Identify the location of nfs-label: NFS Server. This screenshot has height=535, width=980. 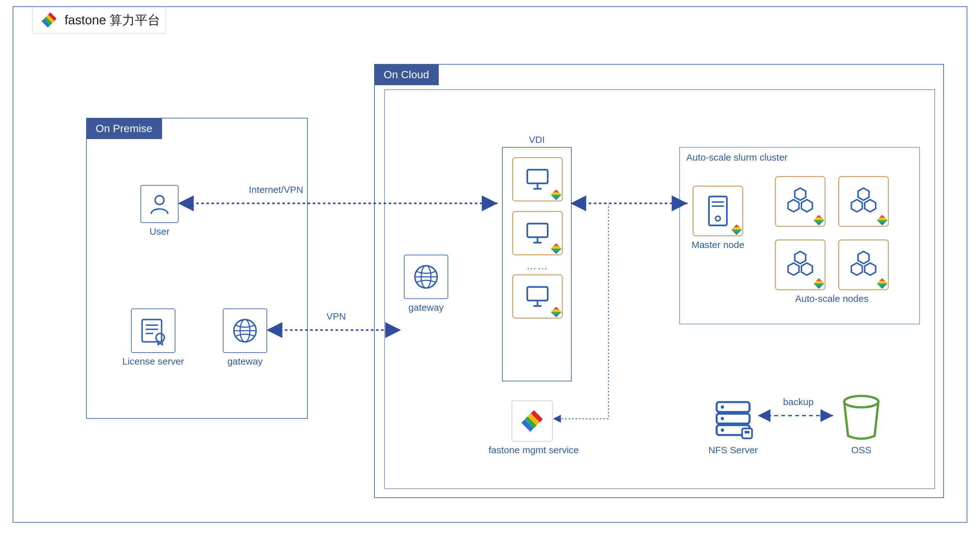
(733, 450).